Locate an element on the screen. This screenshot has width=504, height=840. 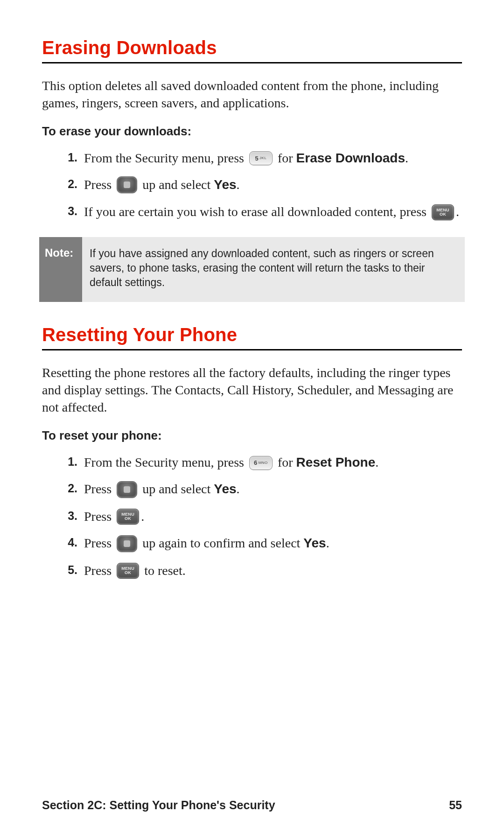
step-item: 5.Press MENUOK to reset. is located at coordinates (252, 571).